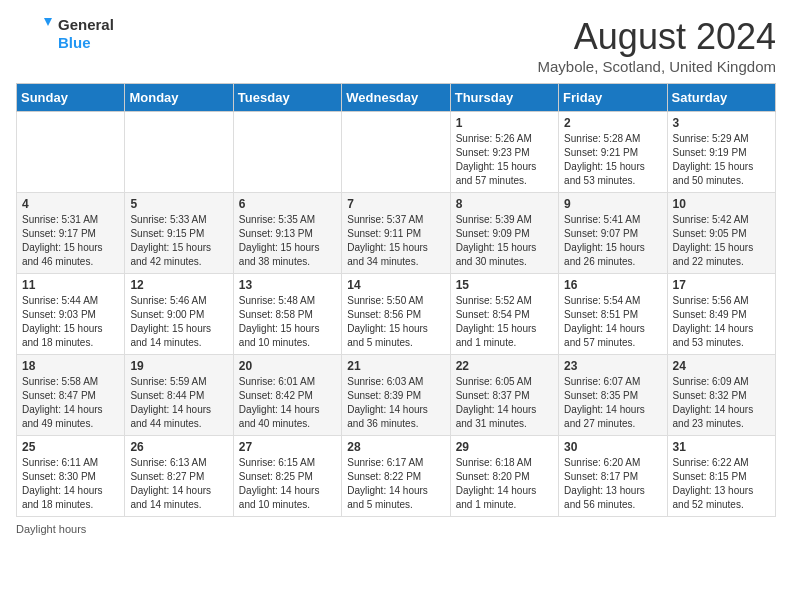  I want to click on calendar-week-row: 4Sunrise: 5:31 AMSunset: 9:17 PMDaylight…, so click(396, 234).